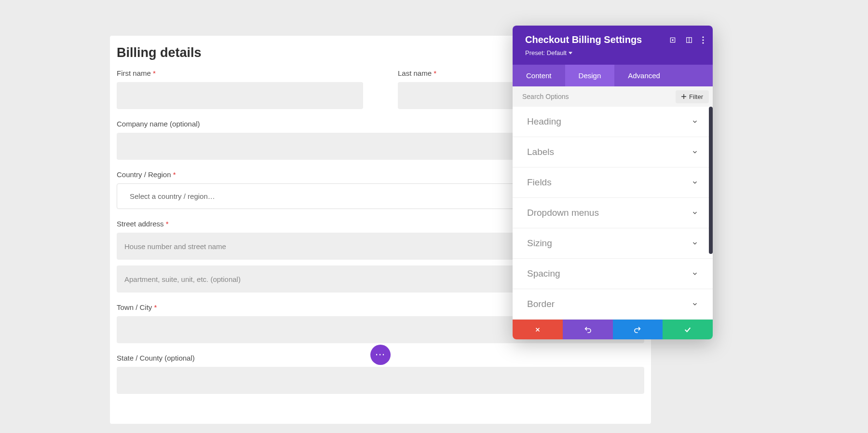  I want to click on first-name-input, so click(240, 96).